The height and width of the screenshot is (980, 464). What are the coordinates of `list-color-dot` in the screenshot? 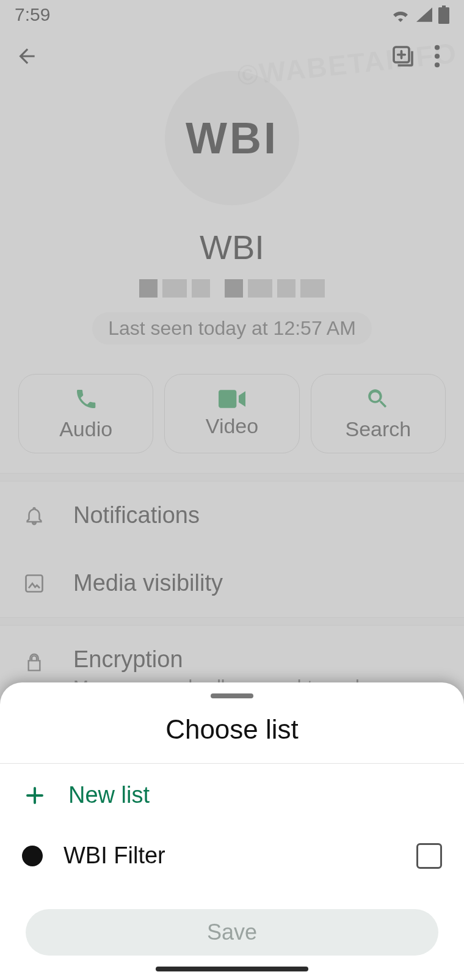 It's located at (32, 856).